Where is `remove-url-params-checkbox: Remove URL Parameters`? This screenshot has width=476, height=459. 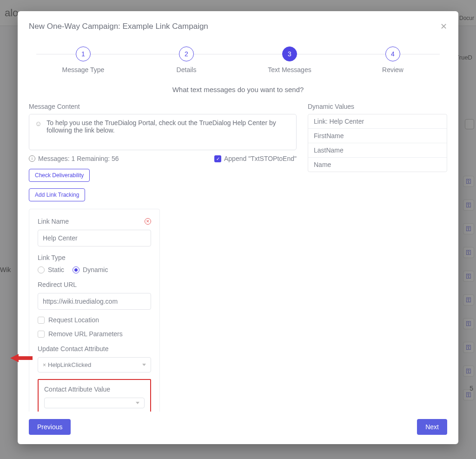
remove-url-params-checkbox: Remove URL Parameters is located at coordinates (94, 334).